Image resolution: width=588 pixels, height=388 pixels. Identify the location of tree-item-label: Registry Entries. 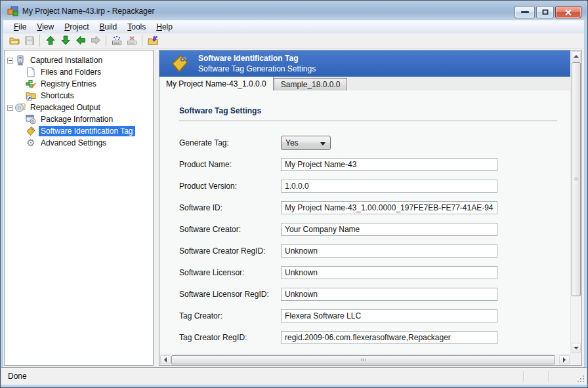
(68, 84).